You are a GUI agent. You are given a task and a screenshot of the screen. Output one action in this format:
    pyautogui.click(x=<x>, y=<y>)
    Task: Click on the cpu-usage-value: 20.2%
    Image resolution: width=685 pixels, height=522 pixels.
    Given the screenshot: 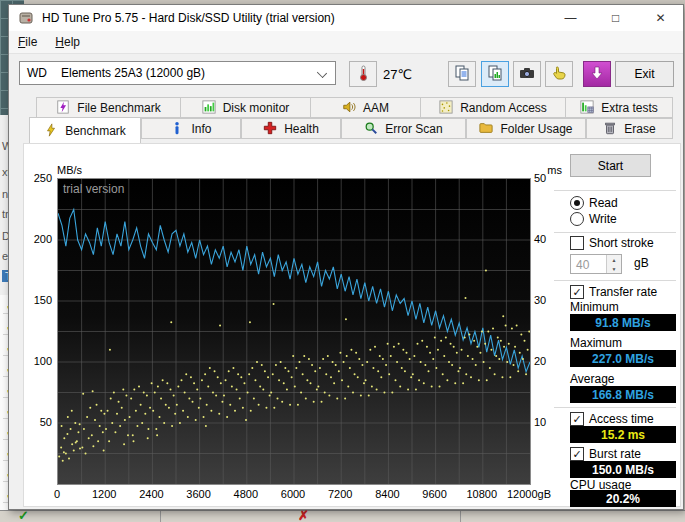 What is the action you would take?
    pyautogui.click(x=623, y=498)
    